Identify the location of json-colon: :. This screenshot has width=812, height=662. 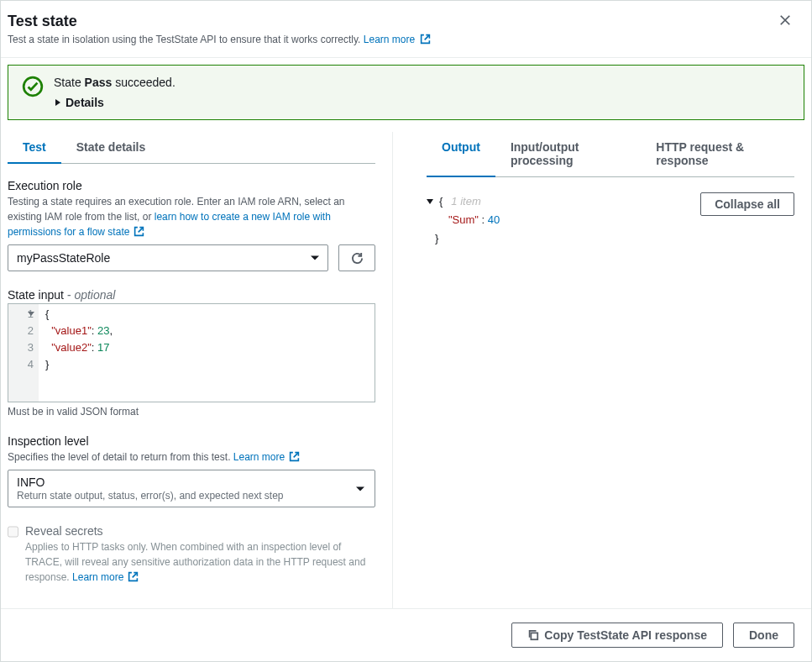
(484, 220).